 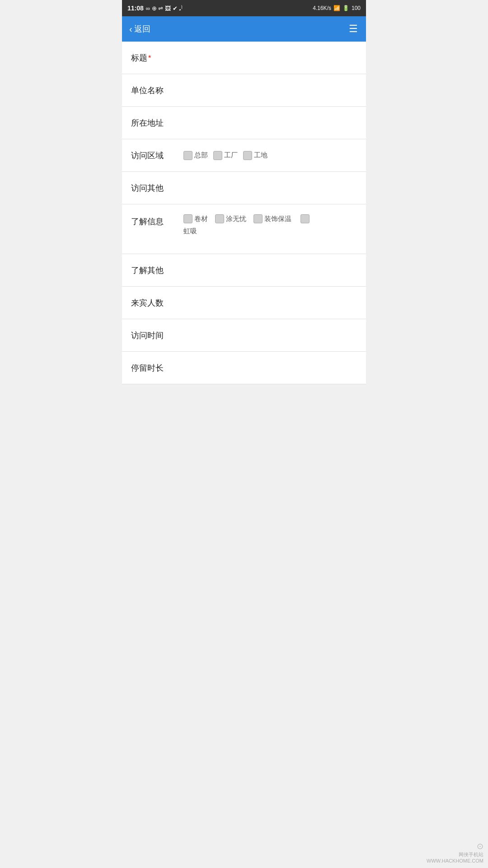 What do you see at coordinates (244, 368) in the screenshot?
I see `field-row-stay-duration: 停留时长` at bounding box center [244, 368].